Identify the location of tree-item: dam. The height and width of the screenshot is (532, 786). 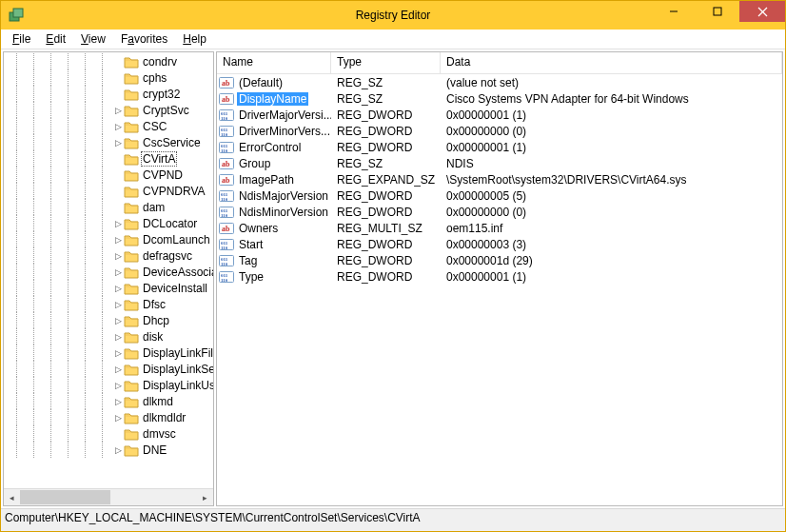
(108, 207).